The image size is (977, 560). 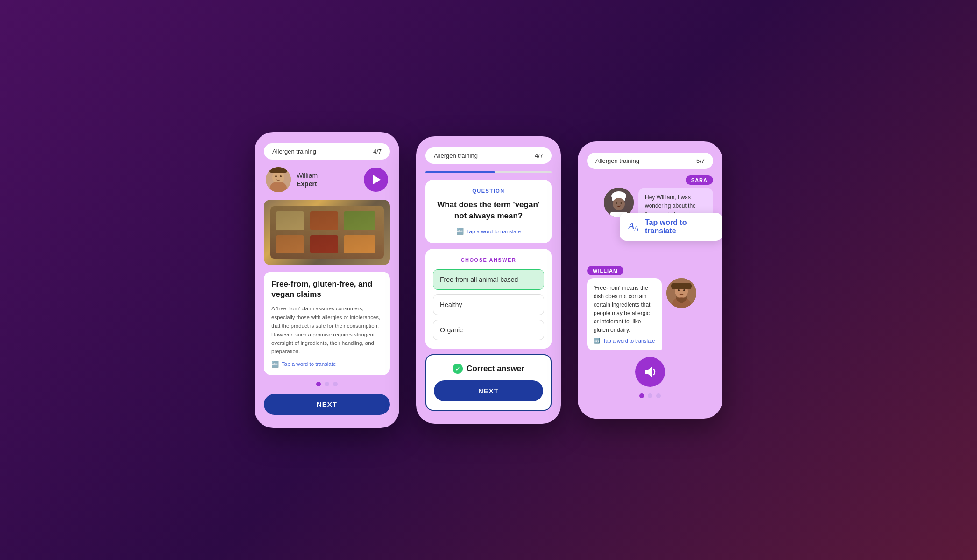 What do you see at coordinates (327, 384) in the screenshot?
I see `dots-row` at bounding box center [327, 384].